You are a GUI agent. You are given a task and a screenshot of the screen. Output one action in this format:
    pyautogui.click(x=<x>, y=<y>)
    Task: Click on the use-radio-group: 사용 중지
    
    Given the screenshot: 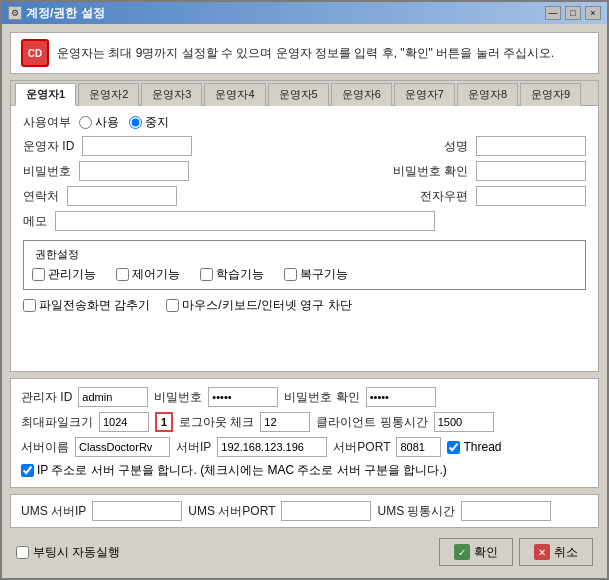 What is the action you would take?
    pyautogui.click(x=124, y=122)
    